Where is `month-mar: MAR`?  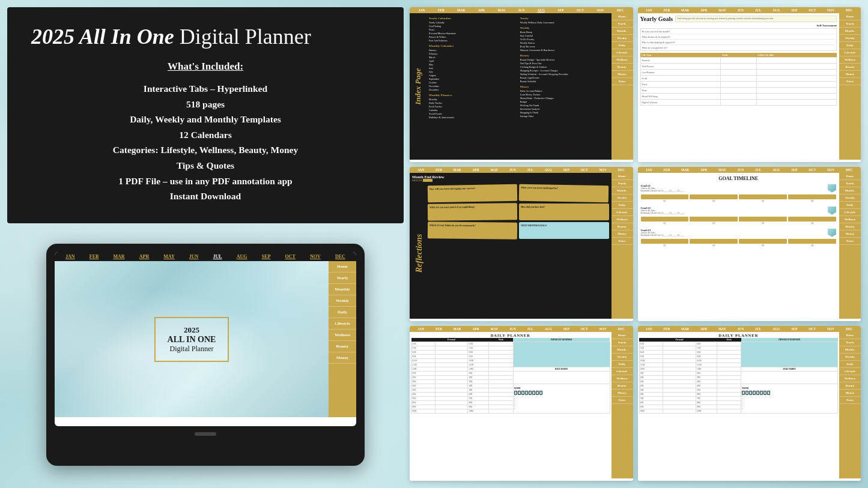 month-mar: MAR is located at coordinates (119, 257).